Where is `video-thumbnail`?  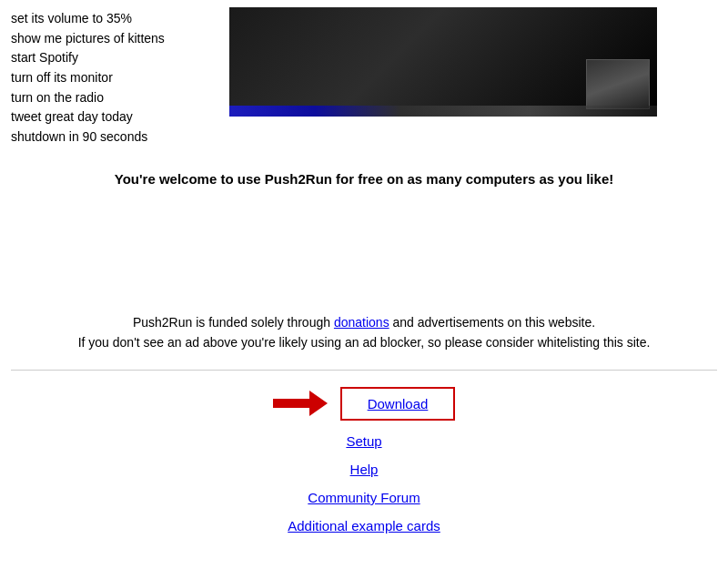 video-thumbnail is located at coordinates (443, 62).